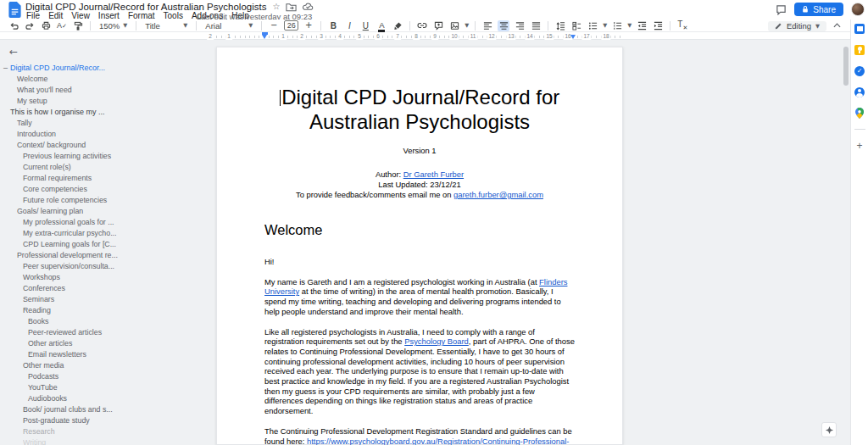 The width and height of the screenshot is (868, 445). Describe the element at coordinates (629, 25) in the screenshot. I see `numbered-list-dropdown: ▼` at that location.